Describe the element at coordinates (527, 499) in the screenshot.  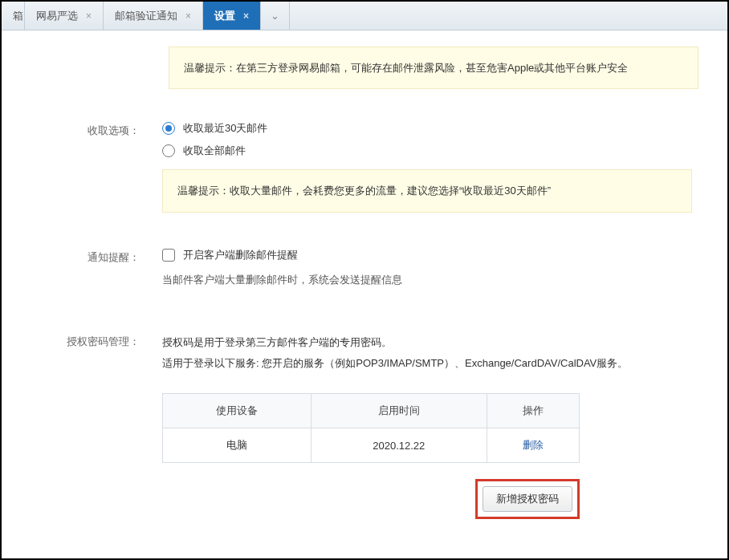
I see `highlight-frame: 新增授权密码` at that location.